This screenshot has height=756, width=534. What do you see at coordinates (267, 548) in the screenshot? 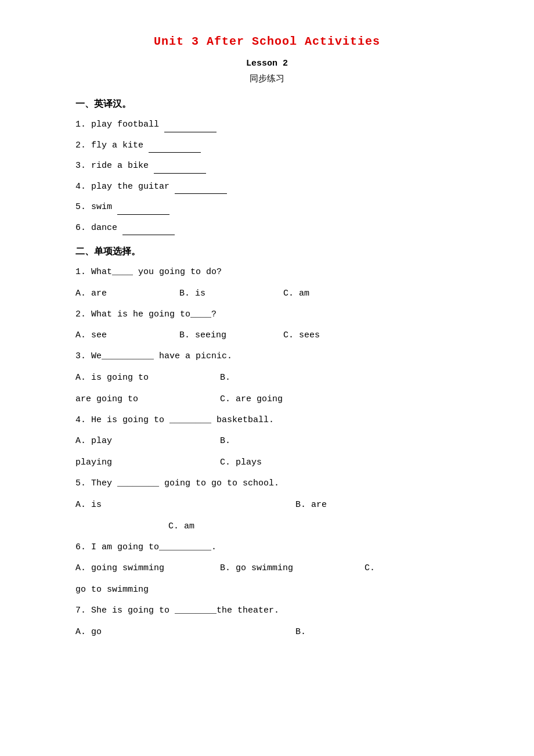
I see `question-6: 6. I am going to__________.` at bounding box center [267, 548].